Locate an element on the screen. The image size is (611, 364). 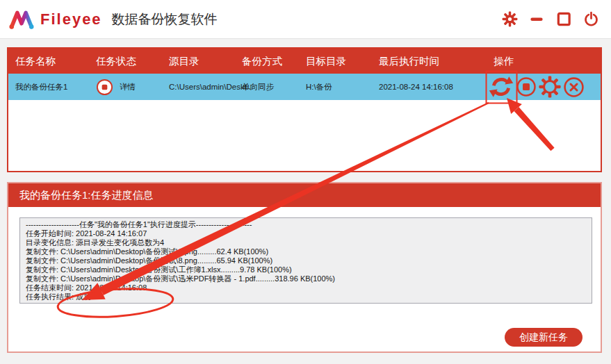
column-header-actions: 操作 is located at coordinates (544, 61).